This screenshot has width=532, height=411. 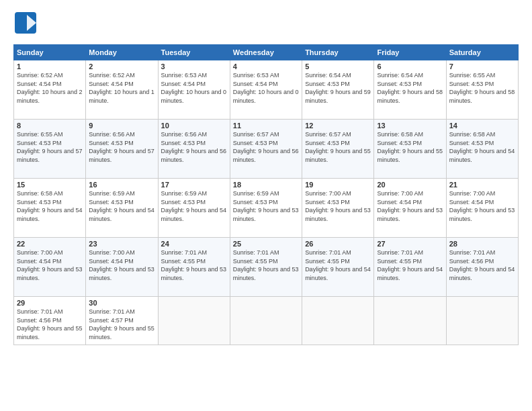 What do you see at coordinates (410, 66) in the screenshot?
I see `day-number: 6` at bounding box center [410, 66].